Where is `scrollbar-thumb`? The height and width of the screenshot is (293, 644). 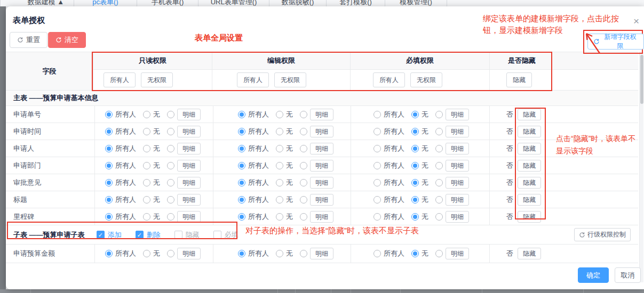 scrollbar-thumb is located at coordinates (642, 79).